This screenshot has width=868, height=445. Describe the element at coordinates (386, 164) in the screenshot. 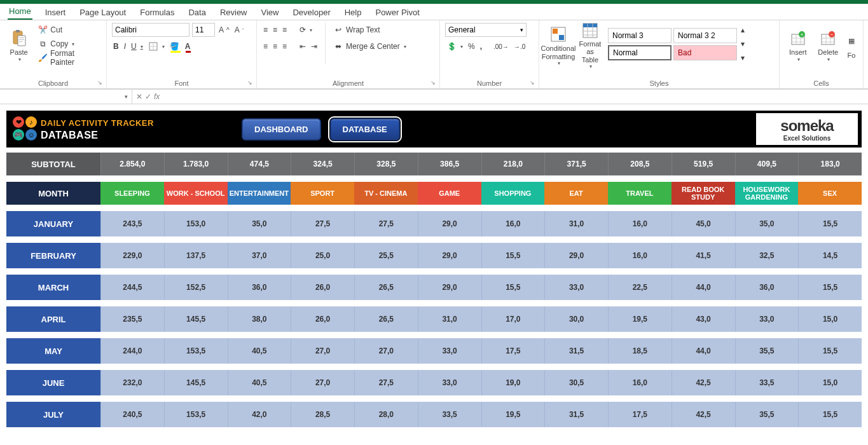

I see `subtotal-cell: 328,5` at that location.